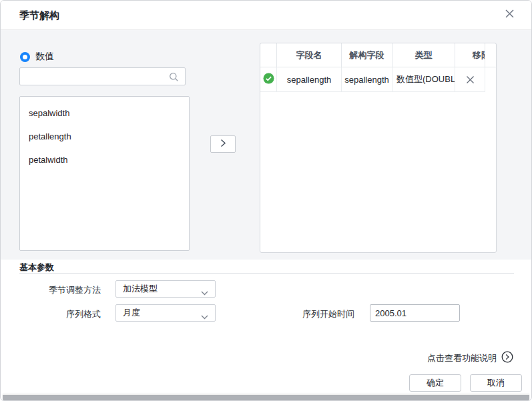 This screenshot has height=401, width=532. What do you see at coordinates (140, 289) in the screenshot?
I see `adjust-method-value: 加法模型` at bounding box center [140, 289].